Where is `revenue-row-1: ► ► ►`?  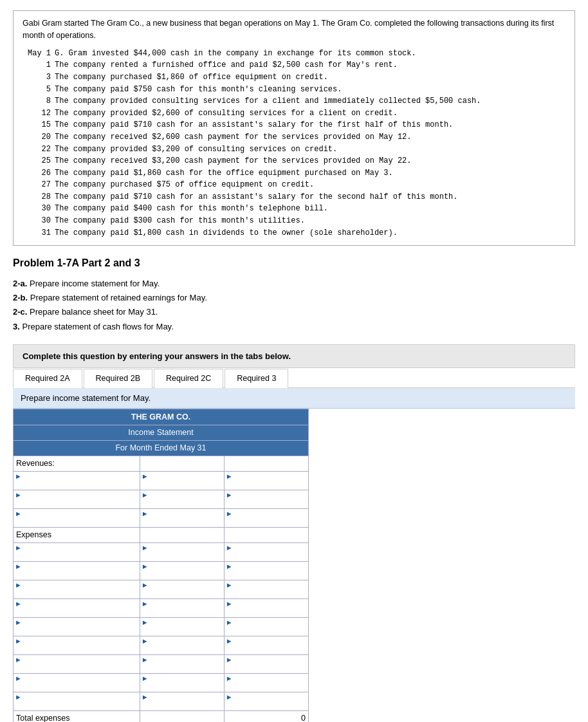 revenue-row-1: ► ► ► is located at coordinates (161, 480).